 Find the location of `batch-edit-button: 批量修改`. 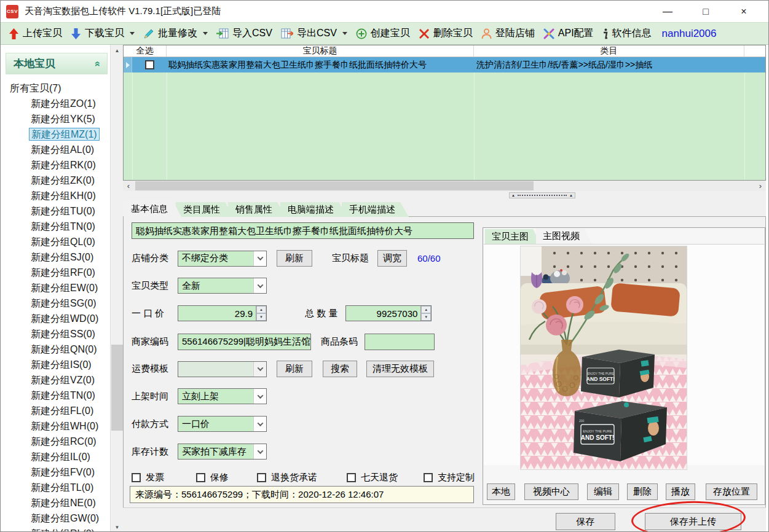

batch-edit-button: 批量修改 is located at coordinates (176, 33).